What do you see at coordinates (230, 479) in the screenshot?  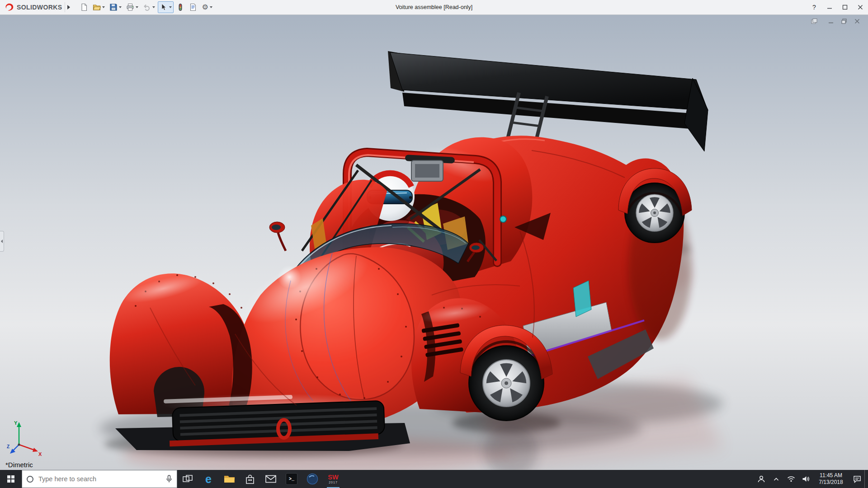 I see `file-explorer-icon` at bounding box center [230, 479].